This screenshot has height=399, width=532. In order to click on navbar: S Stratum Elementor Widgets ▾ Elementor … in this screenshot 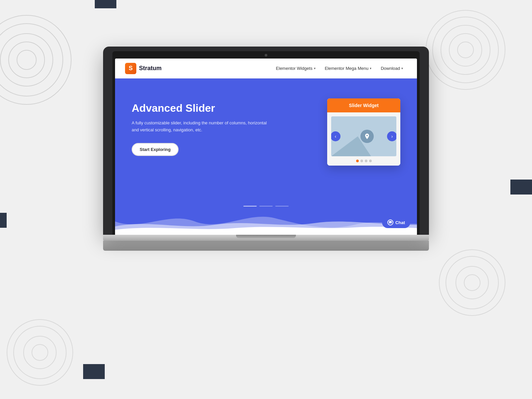, I will do `click(266, 68)`.